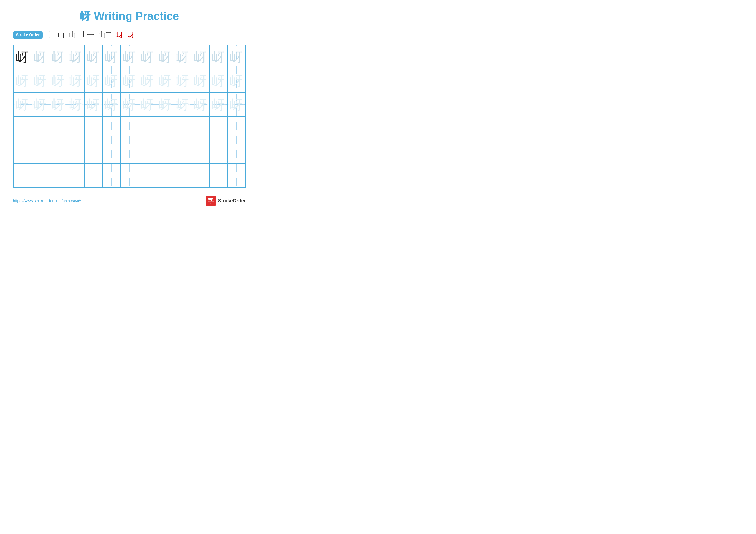 This screenshot has width=756, height=534. I want to click on footer-url: https://www.strokeorder.com/chinese/岈, so click(47, 201).